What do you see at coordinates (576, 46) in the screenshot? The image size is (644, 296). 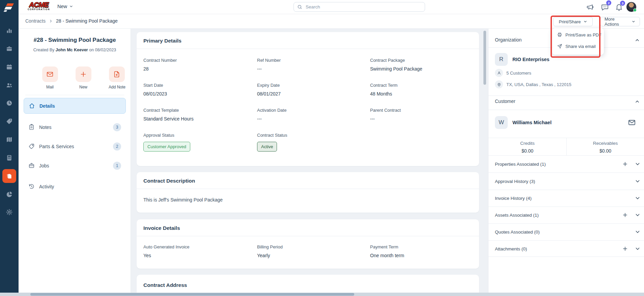 I see `share-via-email-menu-item: Share via email` at bounding box center [576, 46].